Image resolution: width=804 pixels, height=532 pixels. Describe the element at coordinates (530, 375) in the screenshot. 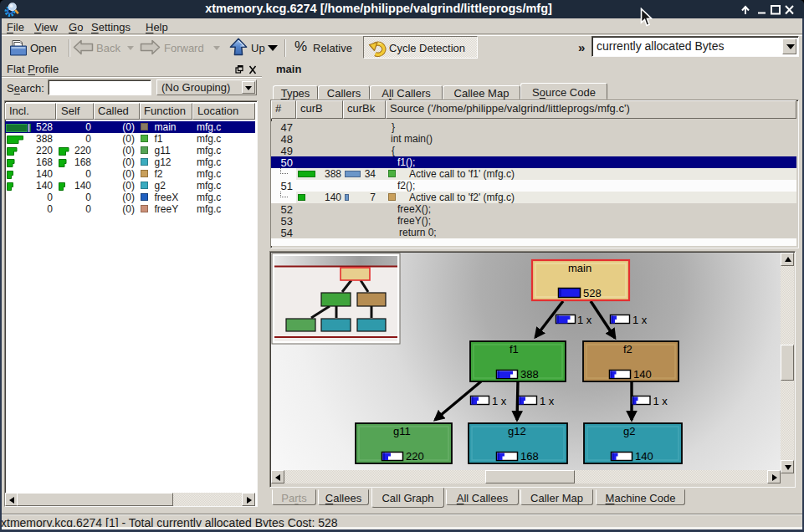

I see `svg-text: 388` at that location.